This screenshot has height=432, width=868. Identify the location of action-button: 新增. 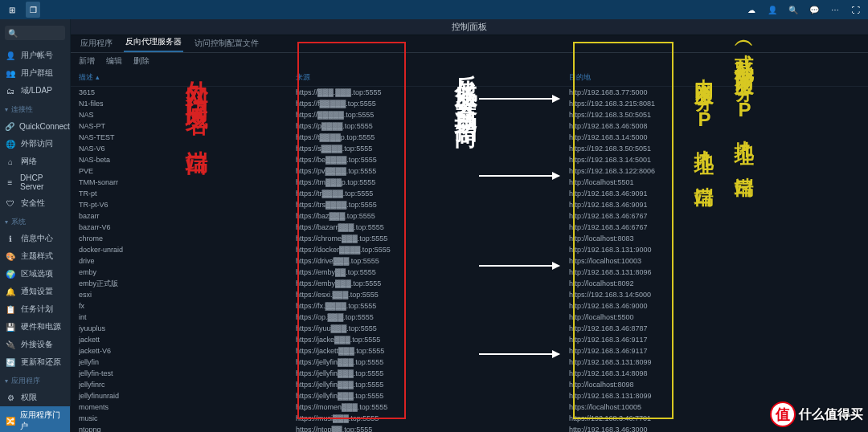
(87, 61).